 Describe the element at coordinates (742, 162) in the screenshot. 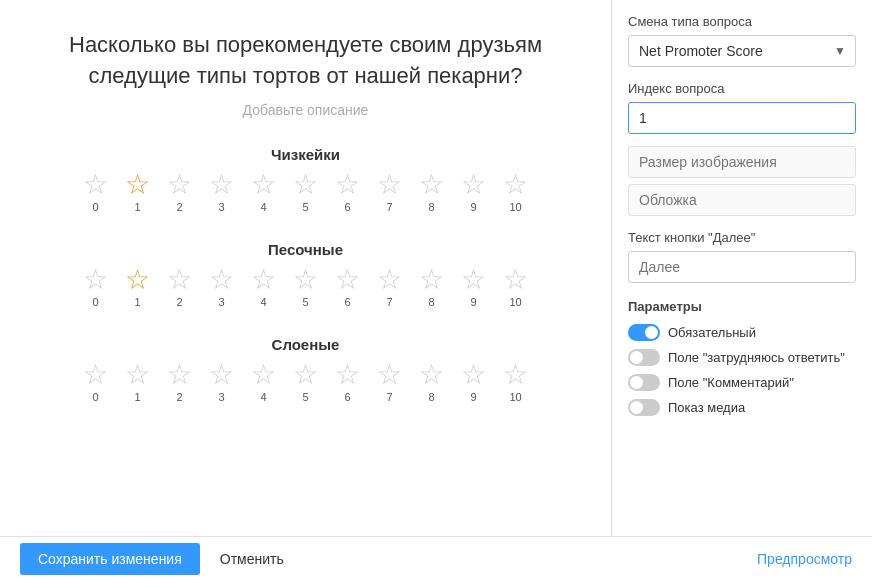

I see `image-size-input` at that location.